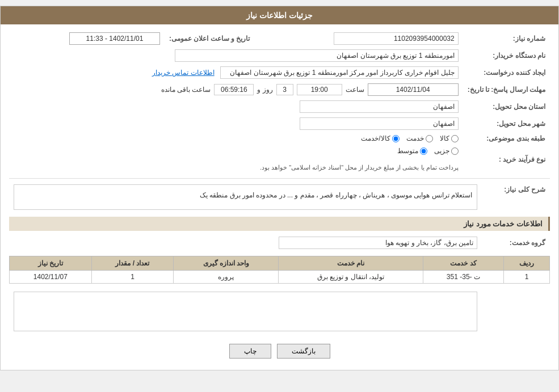 The height and width of the screenshot is (392, 559). I want to click on response-date-value: 1402/11/04, so click(413, 90).